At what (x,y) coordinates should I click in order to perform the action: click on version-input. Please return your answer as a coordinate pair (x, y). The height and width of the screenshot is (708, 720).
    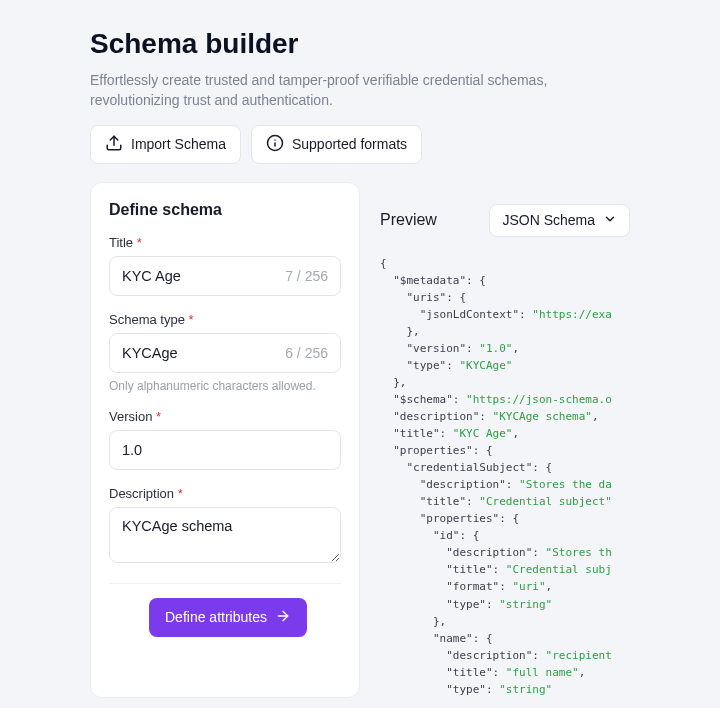
    Looking at the image, I should click on (225, 450).